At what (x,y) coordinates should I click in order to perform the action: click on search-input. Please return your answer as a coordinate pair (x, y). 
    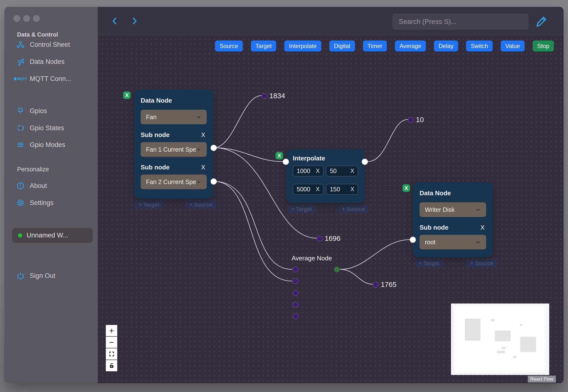
    Looking at the image, I should click on (460, 22).